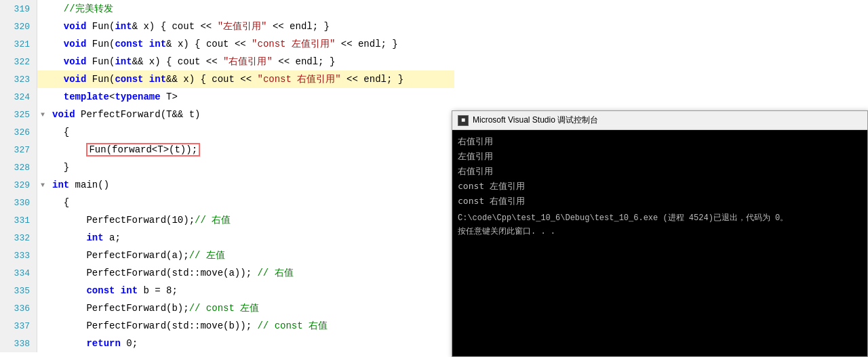 This screenshot has width=868, height=357. I want to click on code-content-321: void Fun(const int& x) { cout << "const …, so click(223, 44).